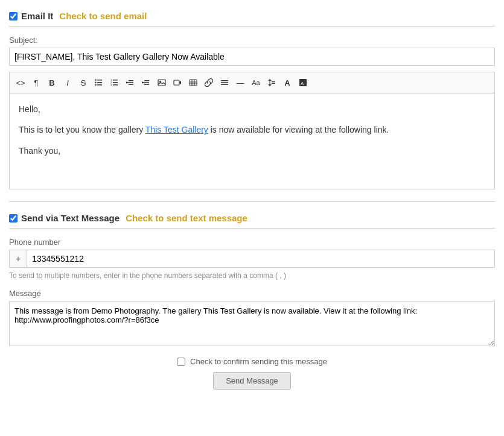 The width and height of the screenshot is (504, 436). Describe the element at coordinates (252, 276) in the screenshot. I see `phone-hint: To send to multiple numbers, enter in th…` at that location.